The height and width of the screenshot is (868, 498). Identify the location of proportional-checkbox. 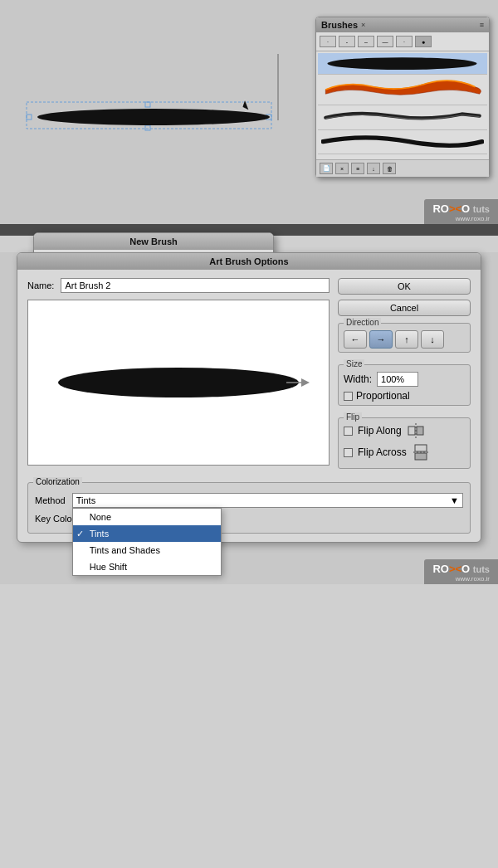
(349, 397).